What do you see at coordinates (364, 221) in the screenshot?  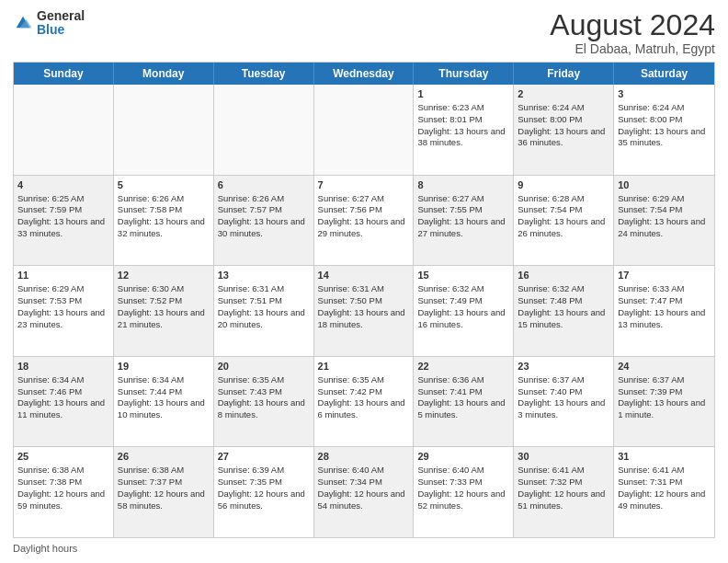 I see `cell-w2-d4: 7Sunrise: 6:27 AMSunset: 7:56 PMDaylight…` at bounding box center [364, 221].